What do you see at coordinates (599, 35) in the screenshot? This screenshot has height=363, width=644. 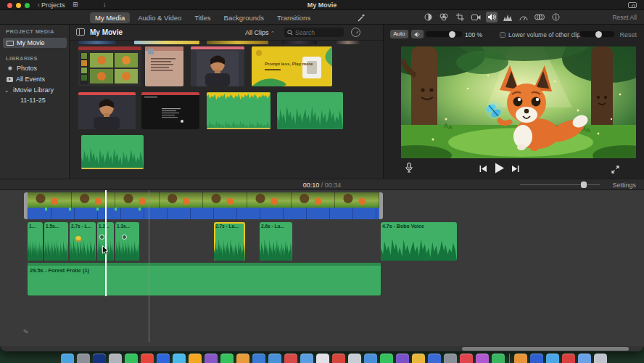 I see `lower-volume-knob` at bounding box center [599, 35].